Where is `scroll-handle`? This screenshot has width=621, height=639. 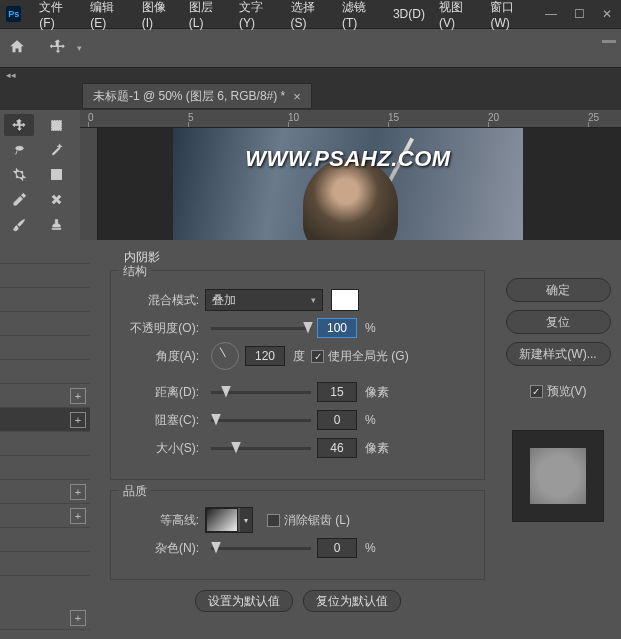 scroll-handle is located at coordinates (609, 42).